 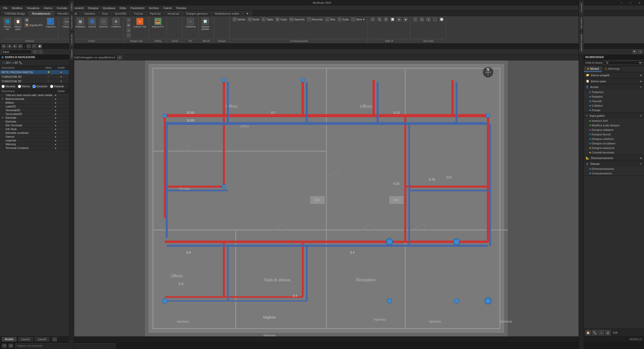 I want to click on ribbon-btn-serie: ⋮Serie ▼, so click(x=358, y=19).